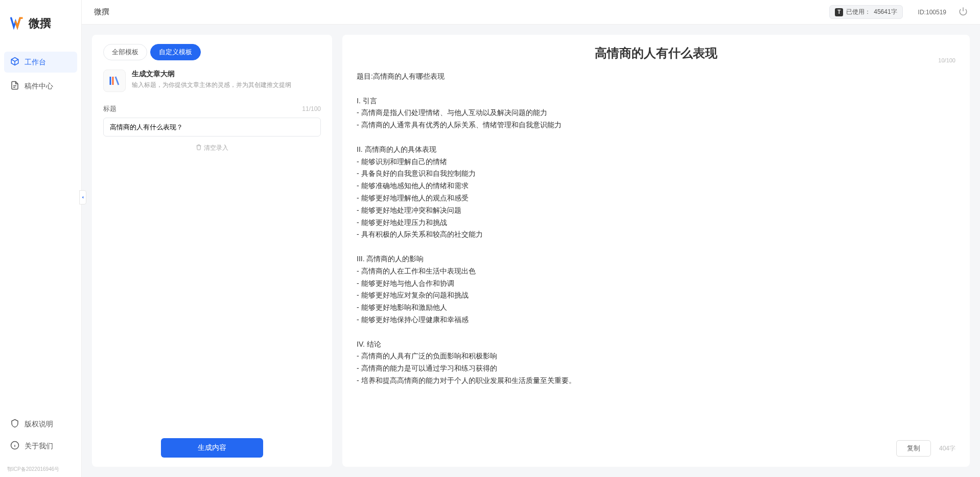  What do you see at coordinates (312, 109) in the screenshot?
I see `field-char-count: 11/100` at bounding box center [312, 109].